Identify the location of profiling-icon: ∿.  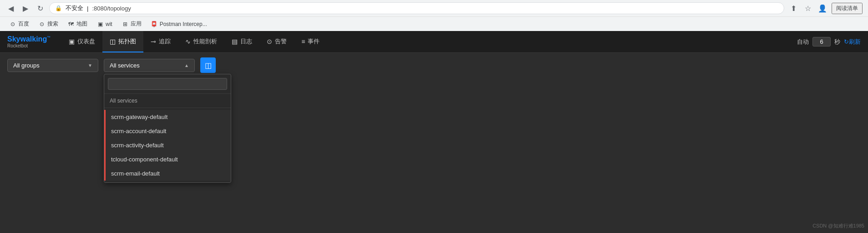
(188, 41).